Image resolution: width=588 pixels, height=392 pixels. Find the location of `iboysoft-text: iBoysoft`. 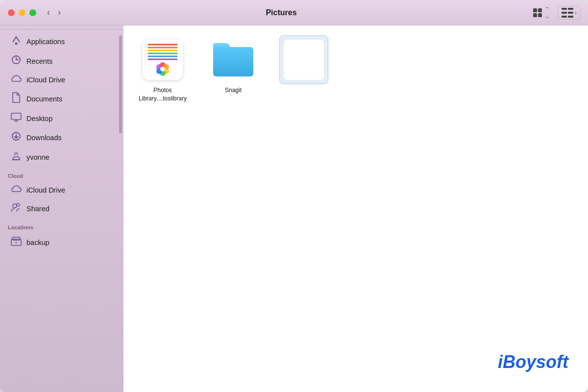

iboysoft-text: iBoysoft is located at coordinates (533, 362).